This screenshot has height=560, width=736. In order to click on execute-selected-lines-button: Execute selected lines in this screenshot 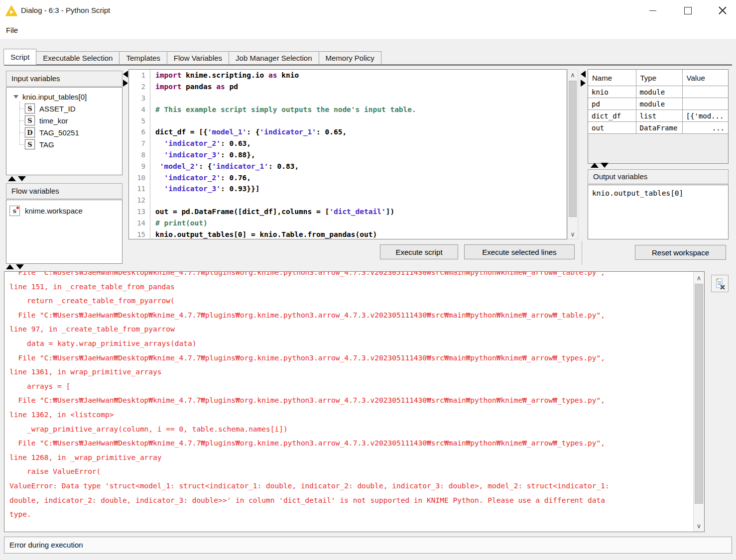, I will do `click(519, 252)`.